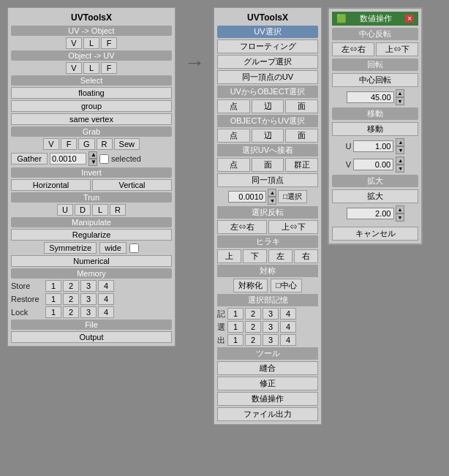 Image resolution: width=449 pixels, height=476 pixels. I want to click on tool-shusei: 修正, so click(268, 383).